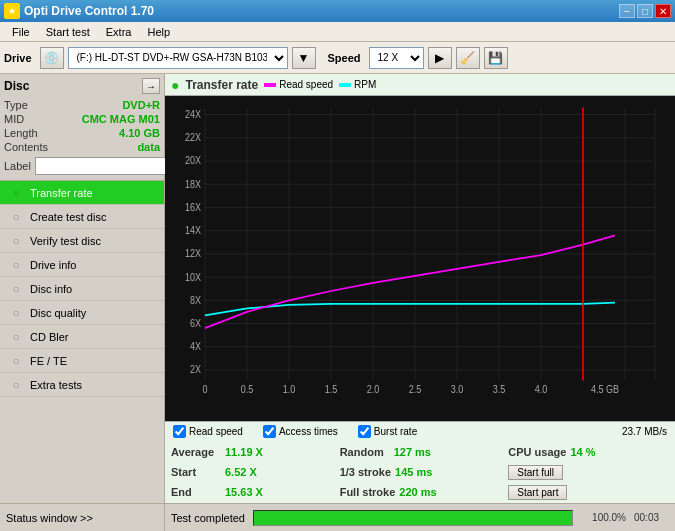 The image size is (675, 531). What do you see at coordinates (252, 492) in the screenshot?
I see `stat-end-row: End 15.63 X` at bounding box center [252, 492].